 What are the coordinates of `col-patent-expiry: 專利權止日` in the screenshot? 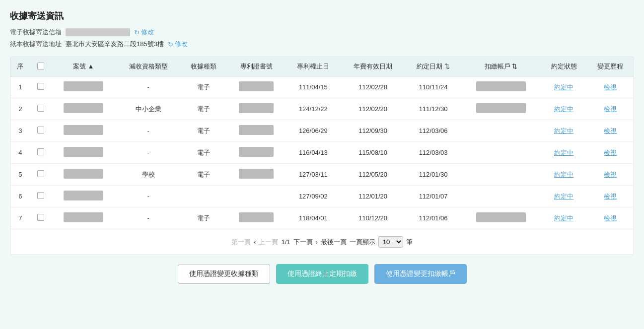 It's located at (313, 66).